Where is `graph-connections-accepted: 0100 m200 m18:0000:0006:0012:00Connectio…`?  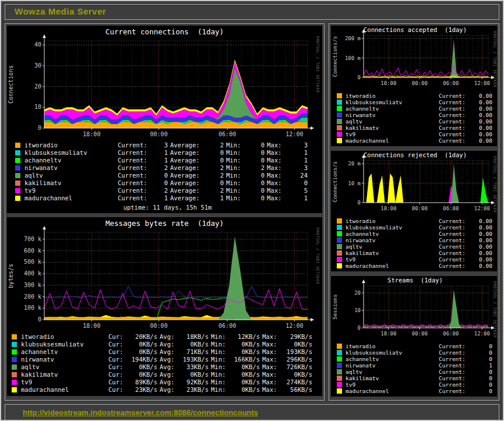
graph-connections-accepted: 0100 m200 m18:0000:0006:0012:00Connectio… is located at coordinates (414, 86).